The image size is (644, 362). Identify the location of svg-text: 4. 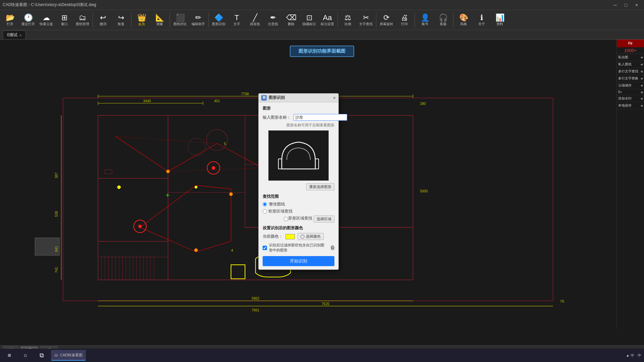
(232, 250).